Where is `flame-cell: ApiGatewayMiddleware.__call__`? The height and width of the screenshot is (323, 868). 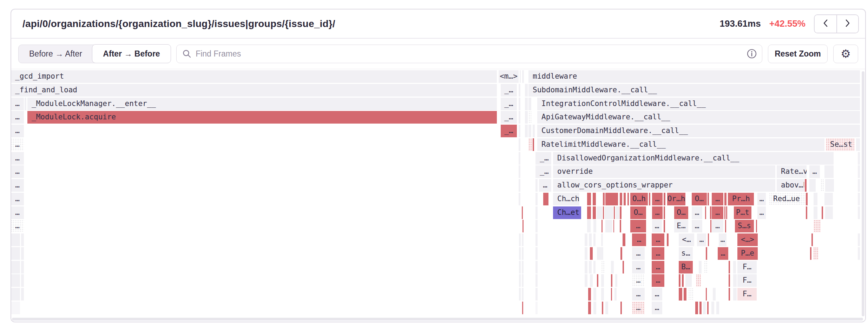 flame-cell: ApiGatewayMiddleware.__call__ is located at coordinates (699, 117).